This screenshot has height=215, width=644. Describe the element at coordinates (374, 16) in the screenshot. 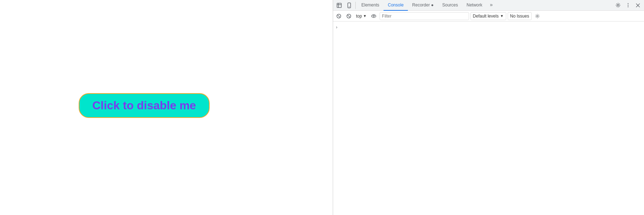

I see `eye-icon` at that location.